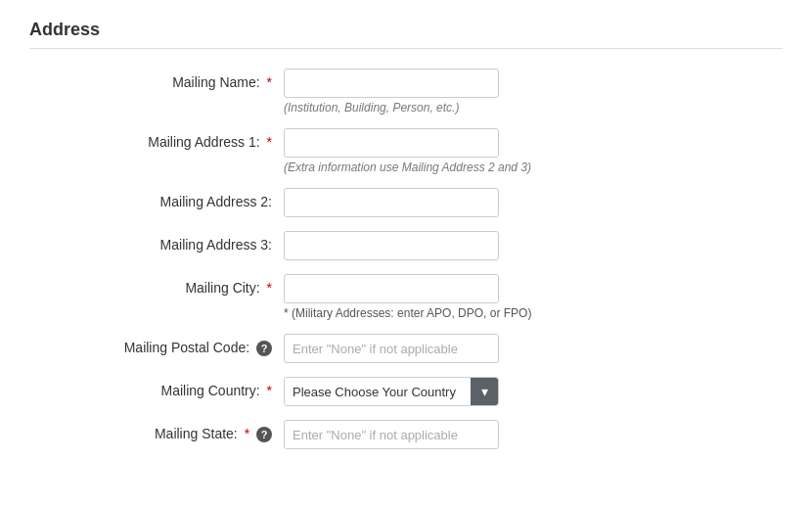  What do you see at coordinates (406, 151) in the screenshot?
I see `mailing-address-1-row: Mailing Address 1: * (Extra information …` at bounding box center [406, 151].